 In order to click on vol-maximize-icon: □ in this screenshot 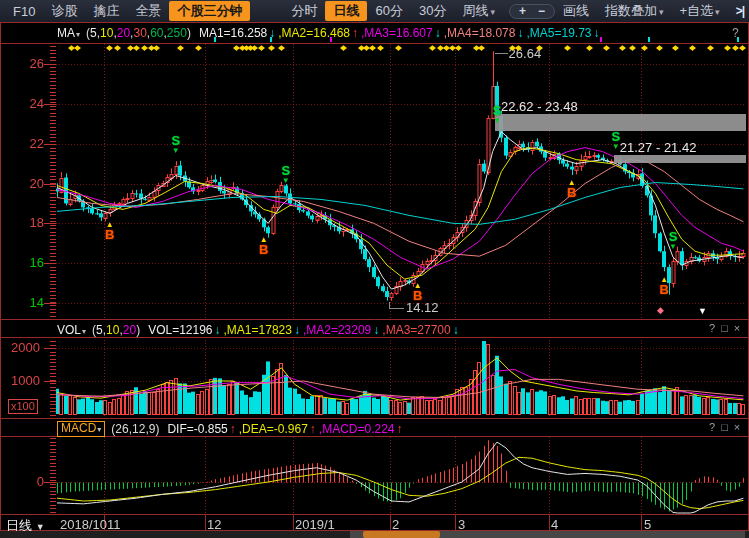, I will do `click(724, 328)`.